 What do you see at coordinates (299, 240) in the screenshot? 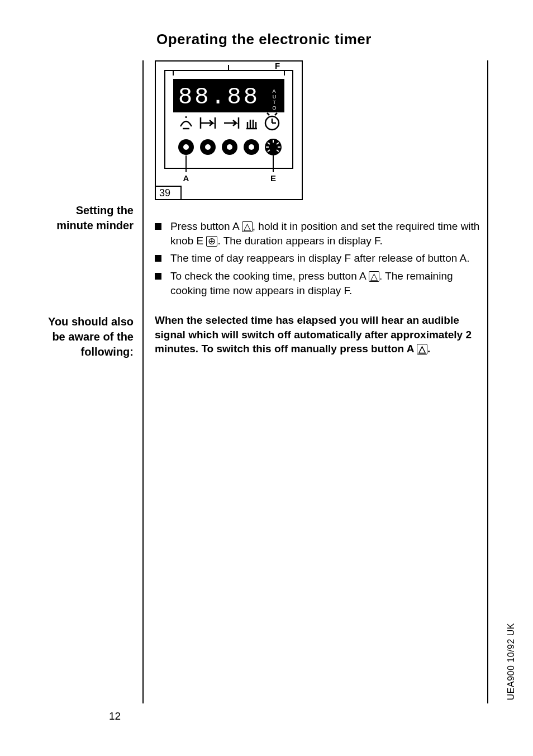
I see `text: . The duration appears in display F.` at bounding box center [299, 240].